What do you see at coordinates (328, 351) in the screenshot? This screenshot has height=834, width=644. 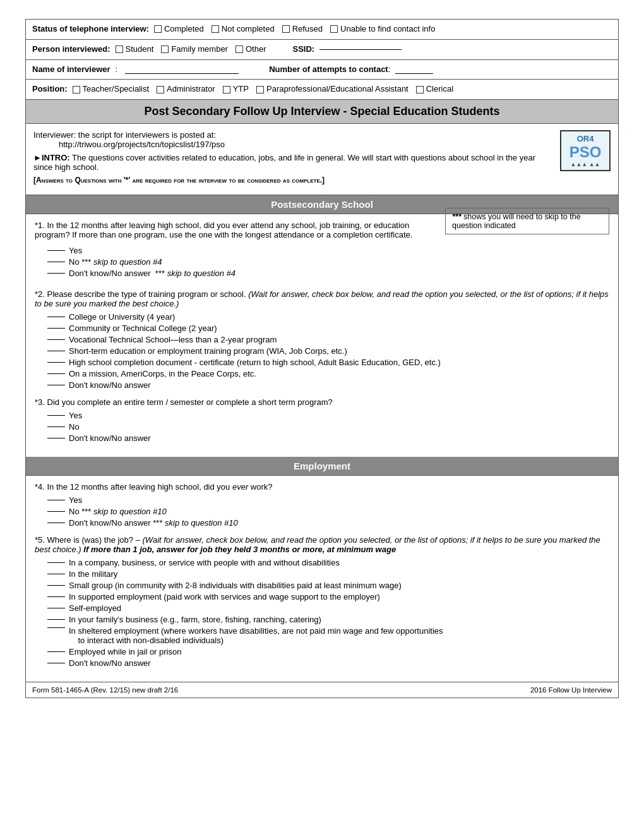 I see `q2-options: College or University (4 year) Community…` at bounding box center [328, 351].